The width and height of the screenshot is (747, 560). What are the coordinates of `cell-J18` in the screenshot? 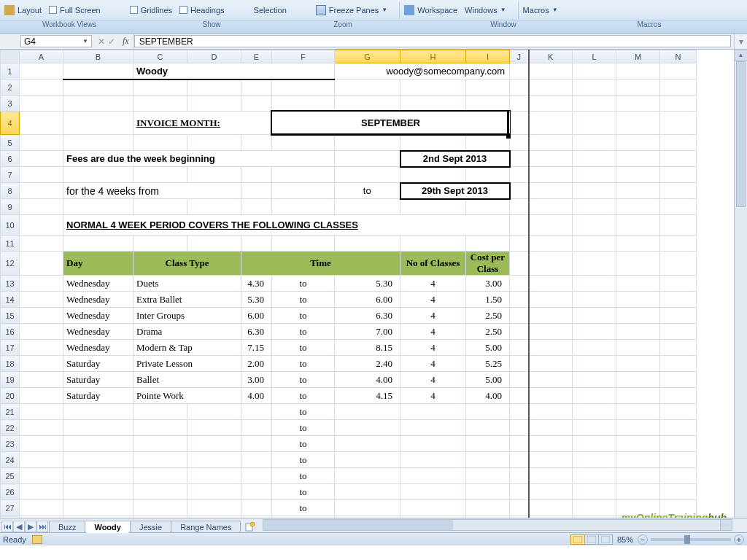 It's located at (519, 364).